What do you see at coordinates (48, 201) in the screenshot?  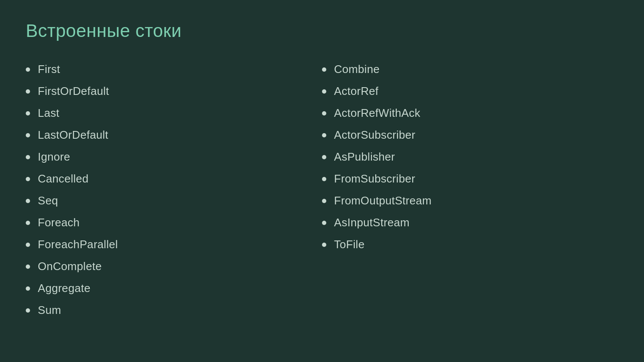 I see `list-item-label: Seq` at bounding box center [48, 201].